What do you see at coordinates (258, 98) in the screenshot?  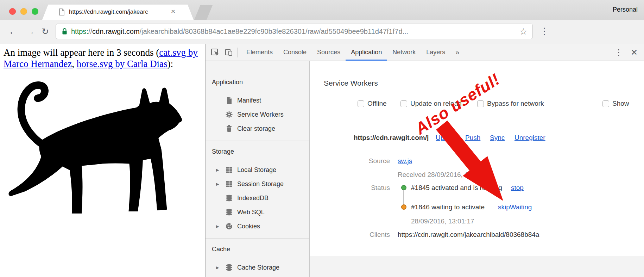 I see `sidebar-section-application: Application Manifest` at bounding box center [258, 98].